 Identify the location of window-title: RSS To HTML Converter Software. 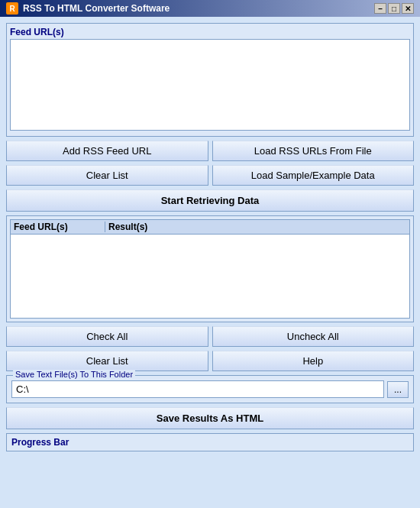
(96, 8).